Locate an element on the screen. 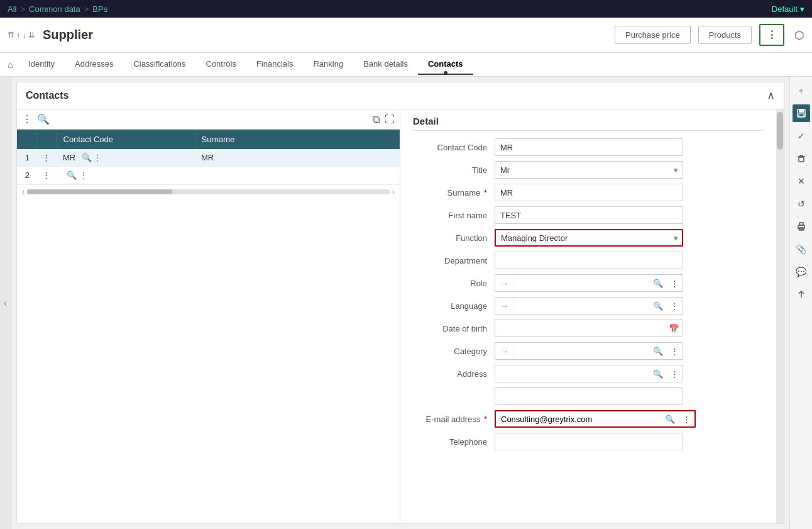 This screenshot has width=812, height=529. row-actions-1: ⋮ is located at coordinates (47, 158).